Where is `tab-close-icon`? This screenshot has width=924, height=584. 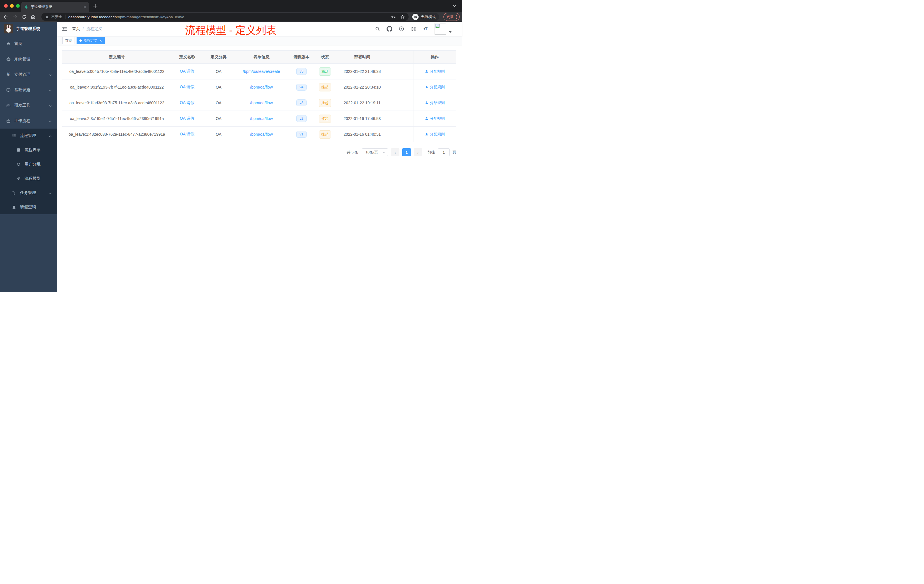
tab-close-icon is located at coordinates (85, 7).